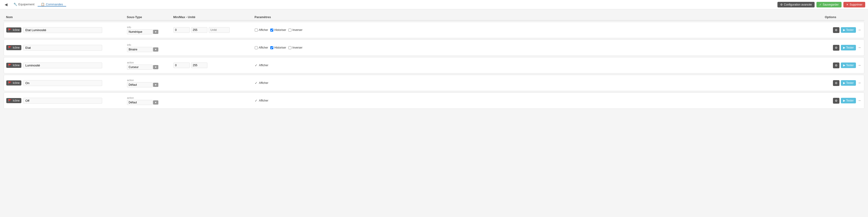  Describe the element at coordinates (297, 48) in the screenshot. I see `inverser-label-2: Inverser` at that location.